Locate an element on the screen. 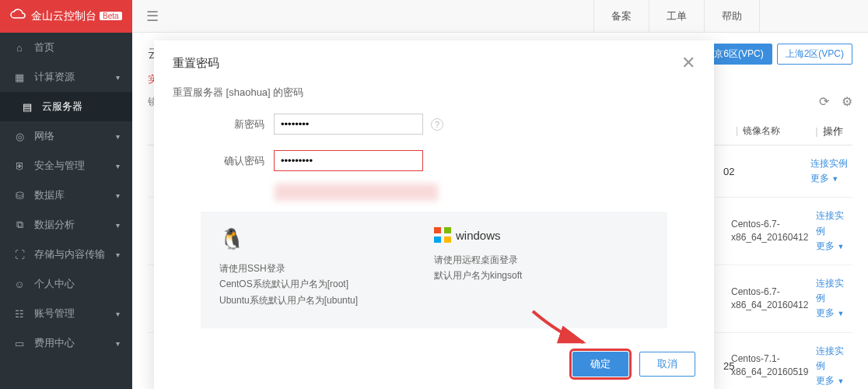  windows-title: windows is located at coordinates (478, 235).